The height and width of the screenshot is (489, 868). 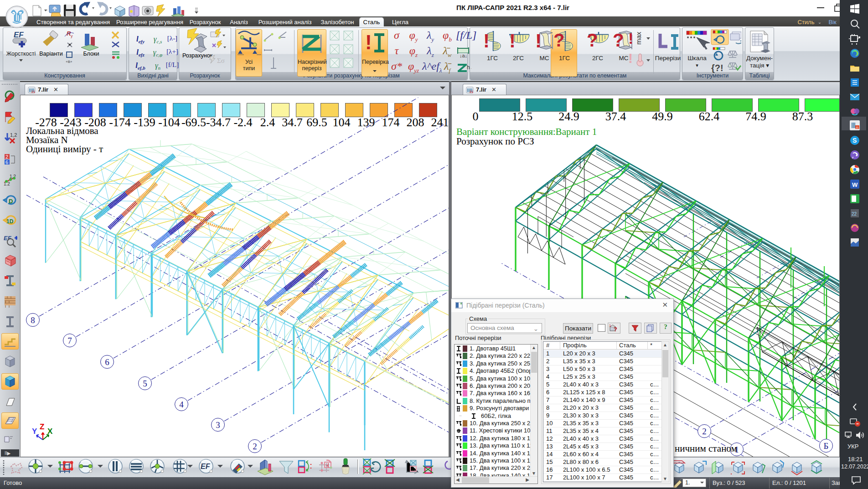 What do you see at coordinates (7, 157) in the screenshot?
I see `svg-text: 2` at bounding box center [7, 157].